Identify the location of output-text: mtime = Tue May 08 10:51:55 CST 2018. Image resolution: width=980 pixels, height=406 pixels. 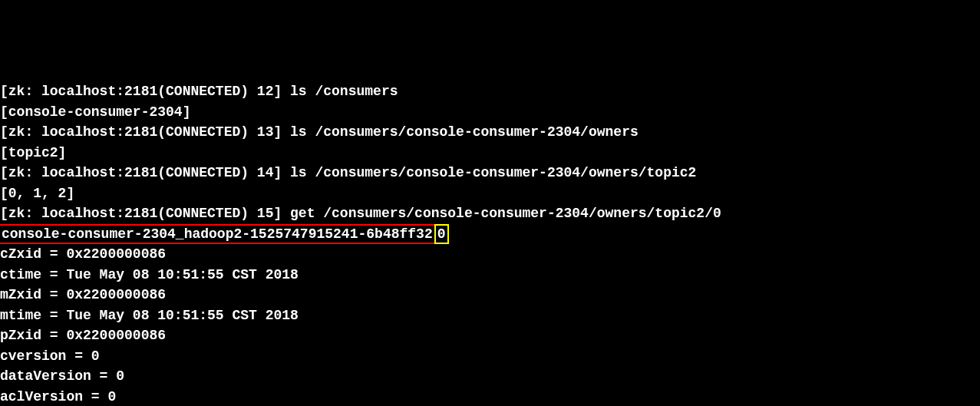
(490, 316).